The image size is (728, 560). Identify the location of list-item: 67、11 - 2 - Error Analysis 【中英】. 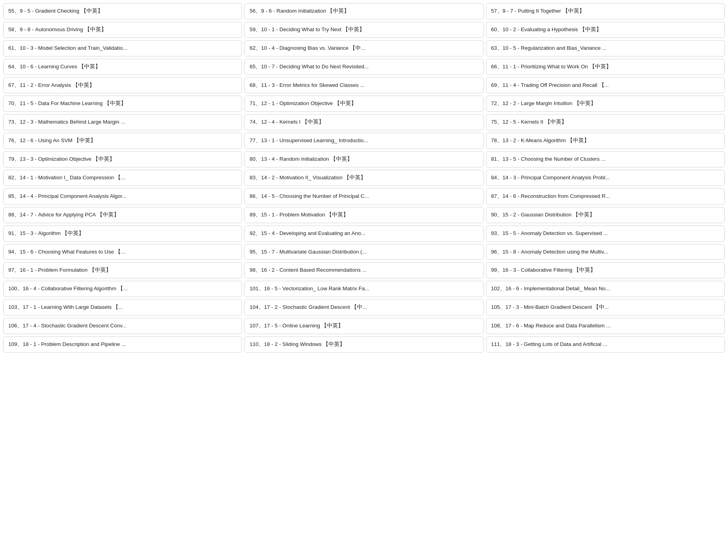
(122, 85).